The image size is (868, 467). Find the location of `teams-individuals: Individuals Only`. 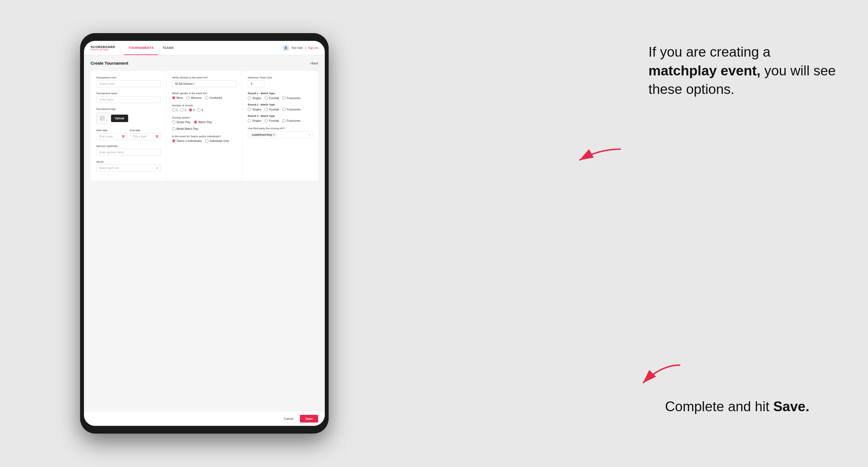

teams-individuals: Individuals Only is located at coordinates (217, 141).